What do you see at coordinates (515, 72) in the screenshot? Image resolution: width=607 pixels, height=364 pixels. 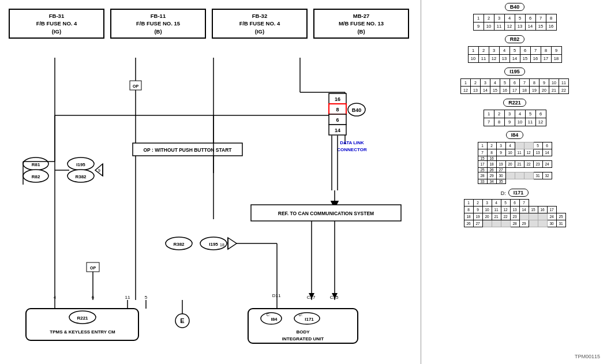 I see `i195-title: I195` at bounding box center [515, 72].